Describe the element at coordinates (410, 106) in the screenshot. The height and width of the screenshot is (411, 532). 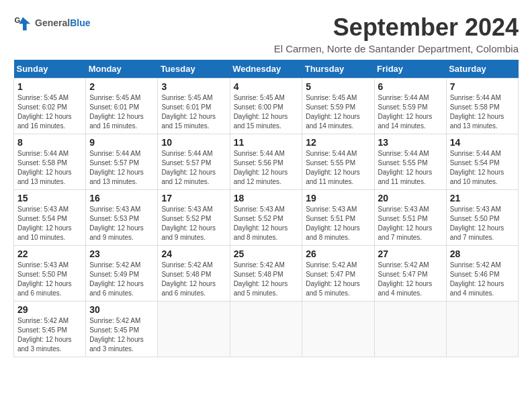
I see `calendar-day-cell: 6 Sunrise: 5:44 AM Sunset: 5:59 PM Dayli…` at that location.